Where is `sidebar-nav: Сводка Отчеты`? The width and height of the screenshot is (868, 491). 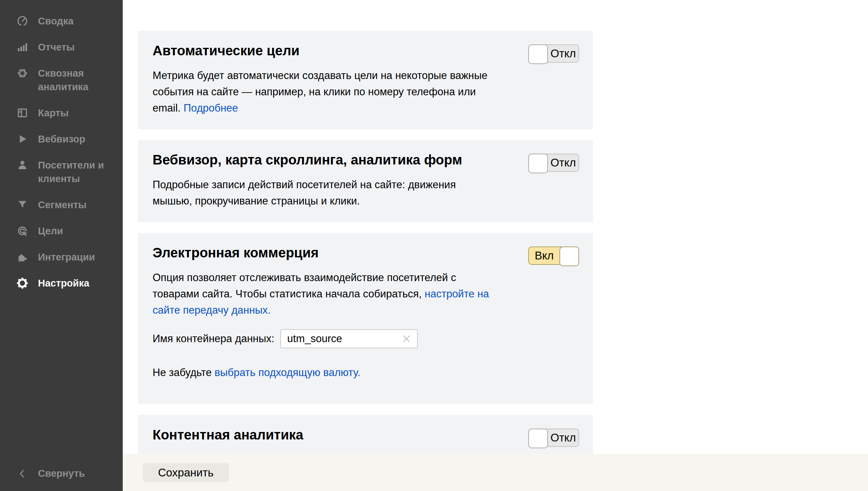 sidebar-nav: Сводка Отчеты is located at coordinates (61, 145).